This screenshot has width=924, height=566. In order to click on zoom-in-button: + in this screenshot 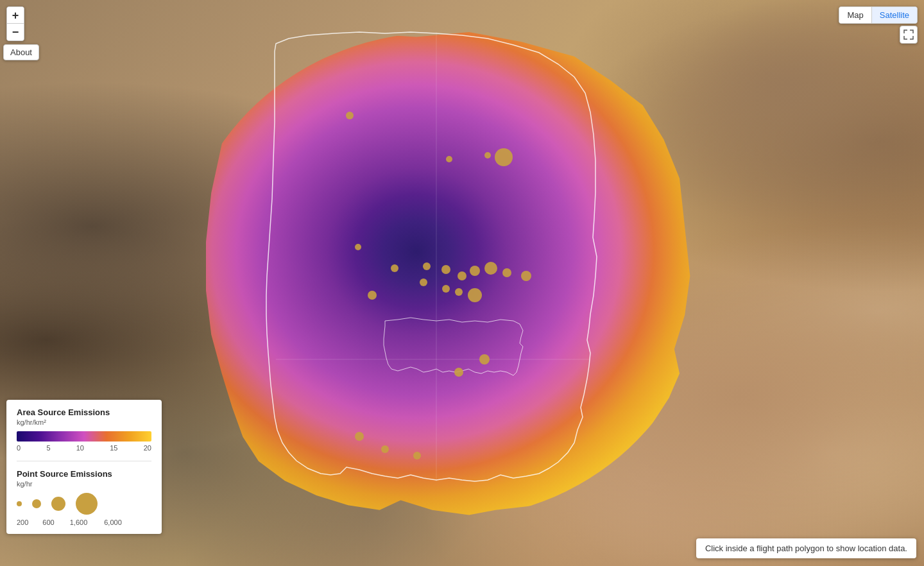, I will do `click(15, 15)`.